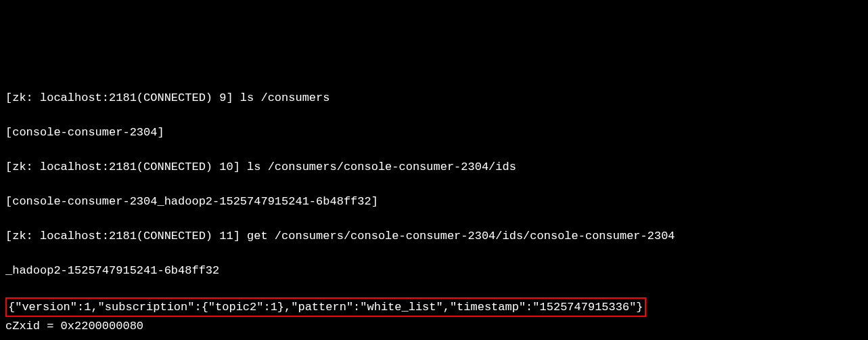 The height and width of the screenshot is (340, 868). Describe the element at coordinates (437, 98) in the screenshot. I see `terminal-line: [zk: localhost:2181(CONNECTED) 9] ls /co…` at that location.